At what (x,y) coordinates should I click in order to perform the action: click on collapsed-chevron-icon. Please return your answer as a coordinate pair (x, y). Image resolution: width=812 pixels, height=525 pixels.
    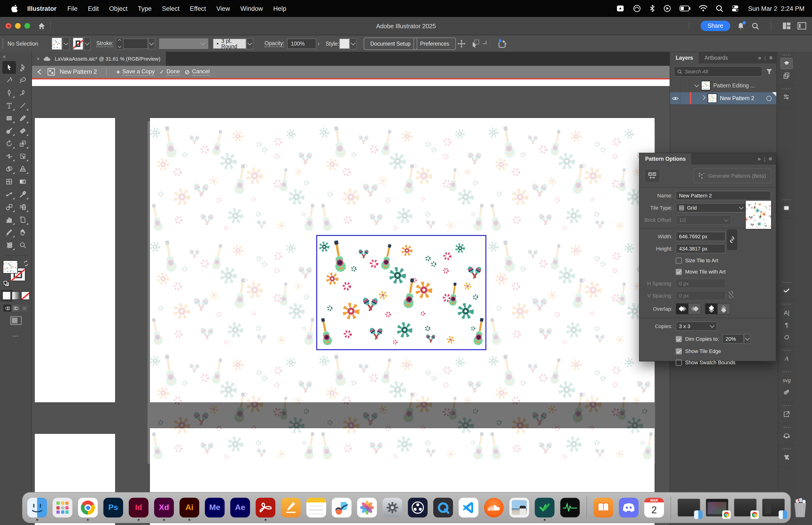
    Looking at the image, I should click on (703, 97).